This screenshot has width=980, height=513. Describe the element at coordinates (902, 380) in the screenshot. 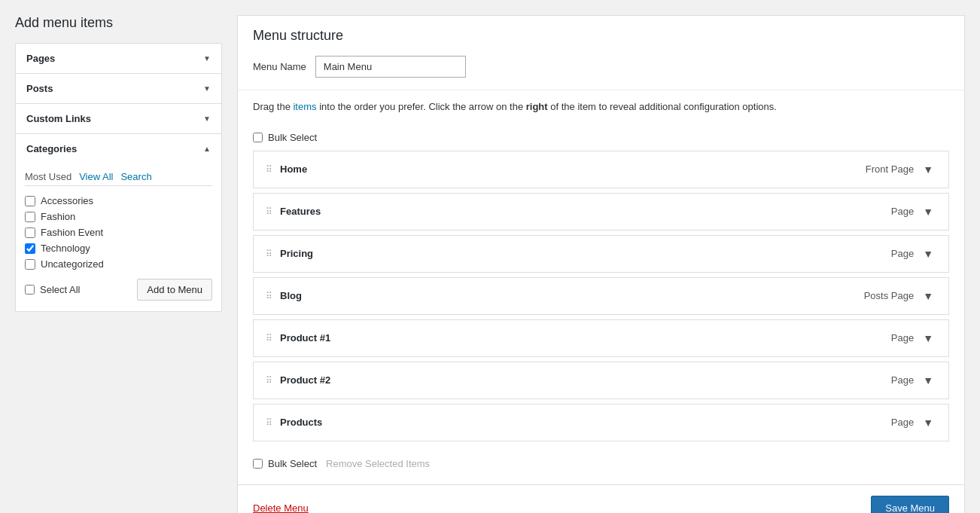

I see `menu-item-product2-type: Page` at that location.